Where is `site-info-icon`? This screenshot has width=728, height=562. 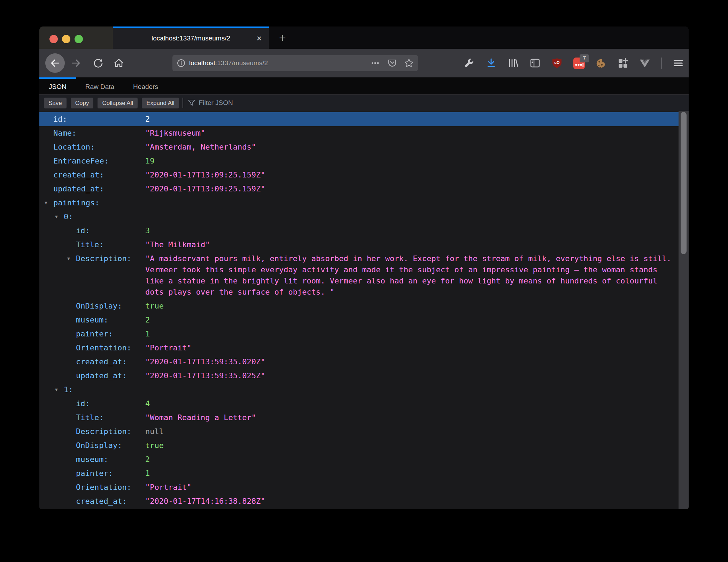 site-info-icon is located at coordinates (181, 63).